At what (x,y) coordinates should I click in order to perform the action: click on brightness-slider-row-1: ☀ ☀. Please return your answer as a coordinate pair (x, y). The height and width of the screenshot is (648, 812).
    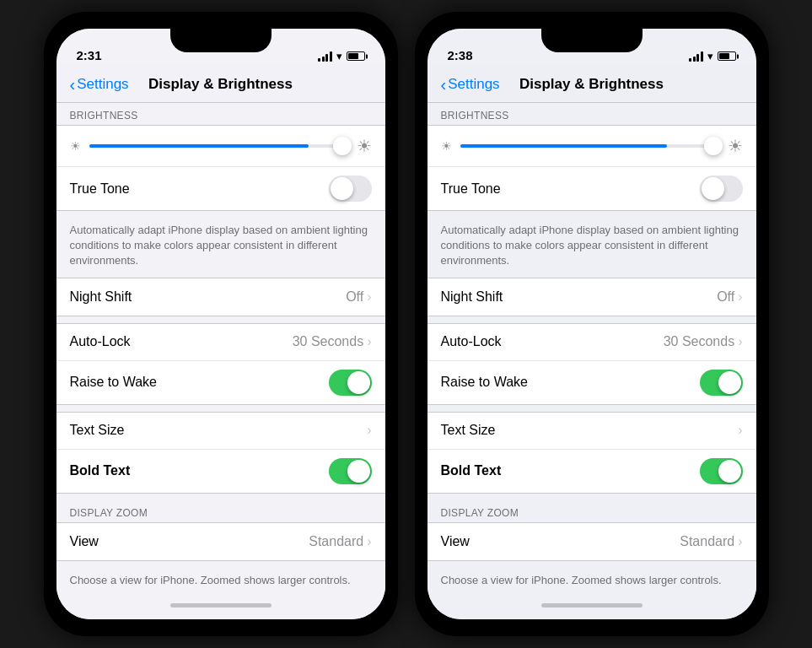
    Looking at the image, I should click on (221, 147).